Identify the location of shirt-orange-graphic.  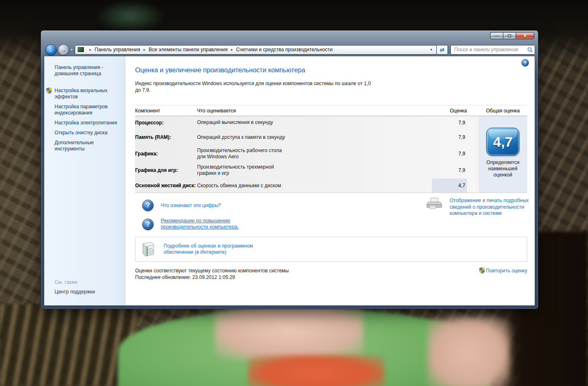
(316, 370).